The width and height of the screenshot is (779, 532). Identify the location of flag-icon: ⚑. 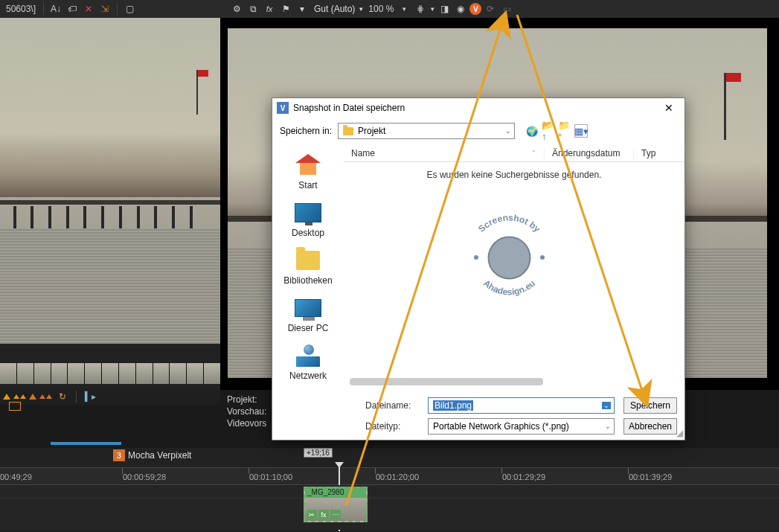
(286, 9).